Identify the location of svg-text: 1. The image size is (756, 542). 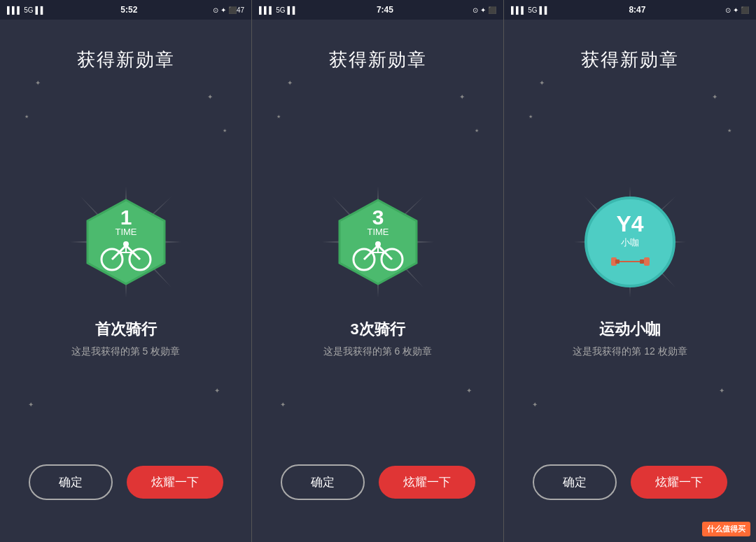
(126, 217).